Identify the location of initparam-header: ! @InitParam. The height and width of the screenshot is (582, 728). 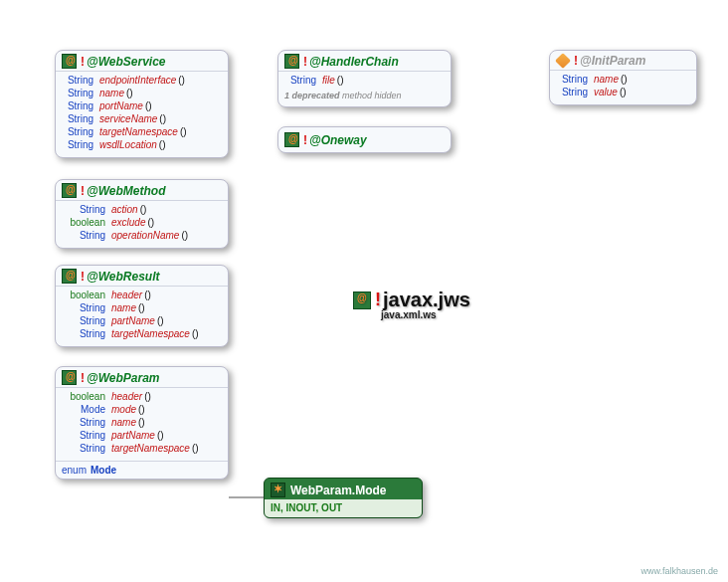
(623, 60).